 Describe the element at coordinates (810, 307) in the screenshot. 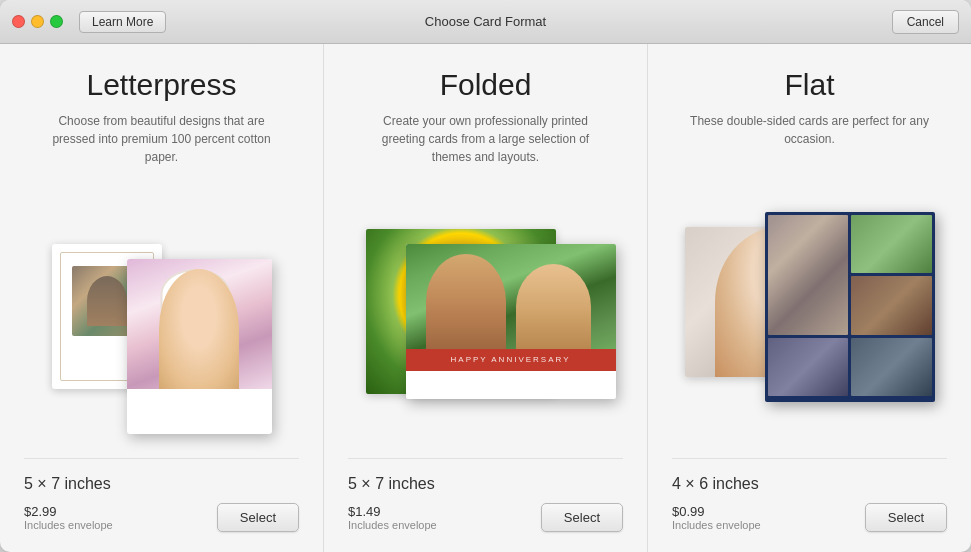

I see `flat-image-area` at that location.